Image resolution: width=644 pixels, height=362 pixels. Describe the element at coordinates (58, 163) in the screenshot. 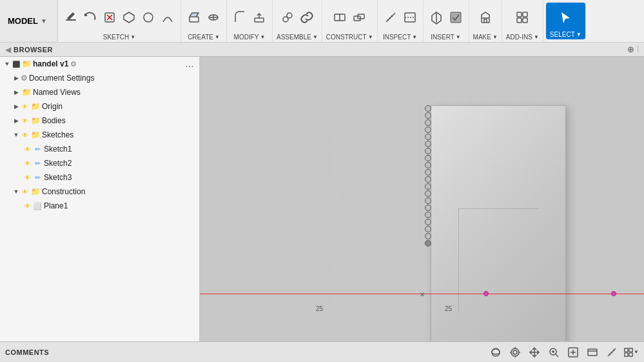

I see `sketch2-label: Sketch2` at that location.